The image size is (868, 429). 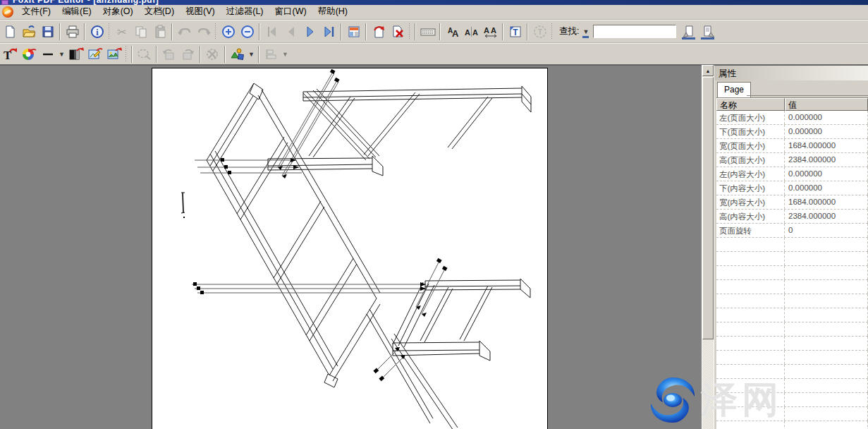 What do you see at coordinates (793, 160) in the screenshot?
I see `property-row: 高(页面大小)2384.000000` at bounding box center [793, 160].